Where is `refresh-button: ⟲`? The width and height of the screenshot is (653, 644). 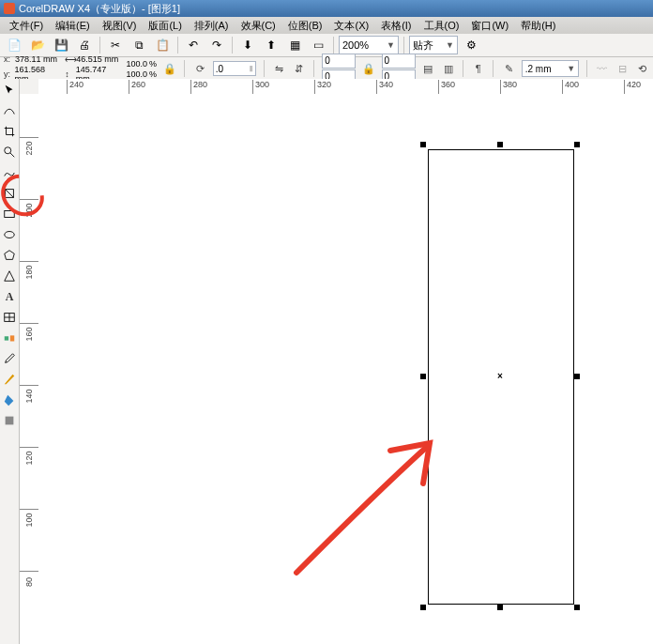 refresh-button: ⟲ is located at coordinates (642, 69).